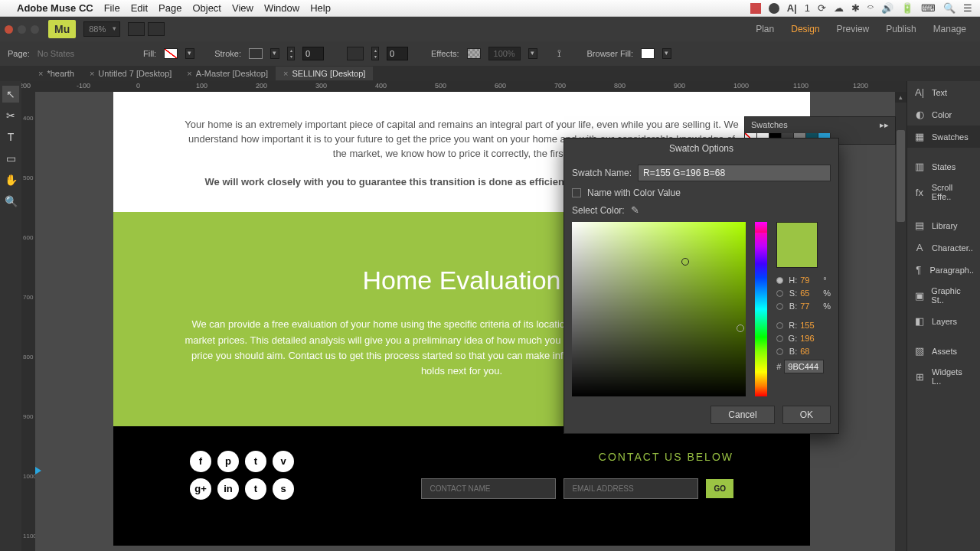 The height and width of the screenshot is (551, 980). Describe the element at coordinates (943, 136) in the screenshot. I see `panel-swatches: ▦Swatches` at that location.